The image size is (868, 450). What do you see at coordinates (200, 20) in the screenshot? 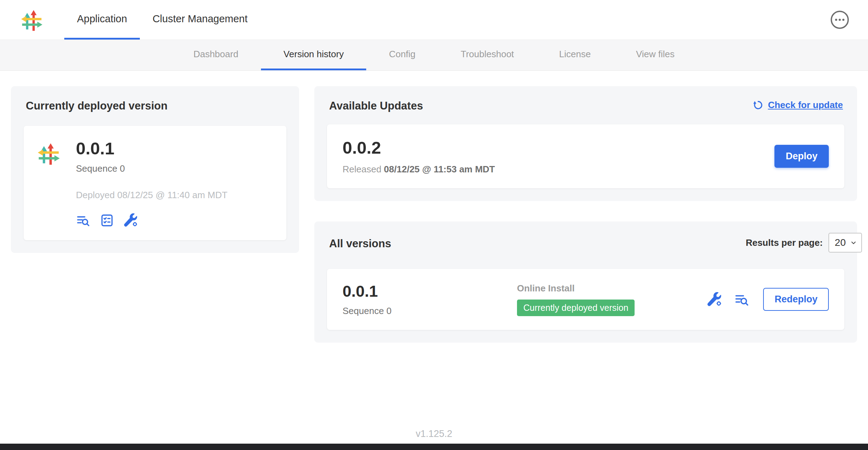
I see `tab-cluster-management: Cluster Management` at bounding box center [200, 20].